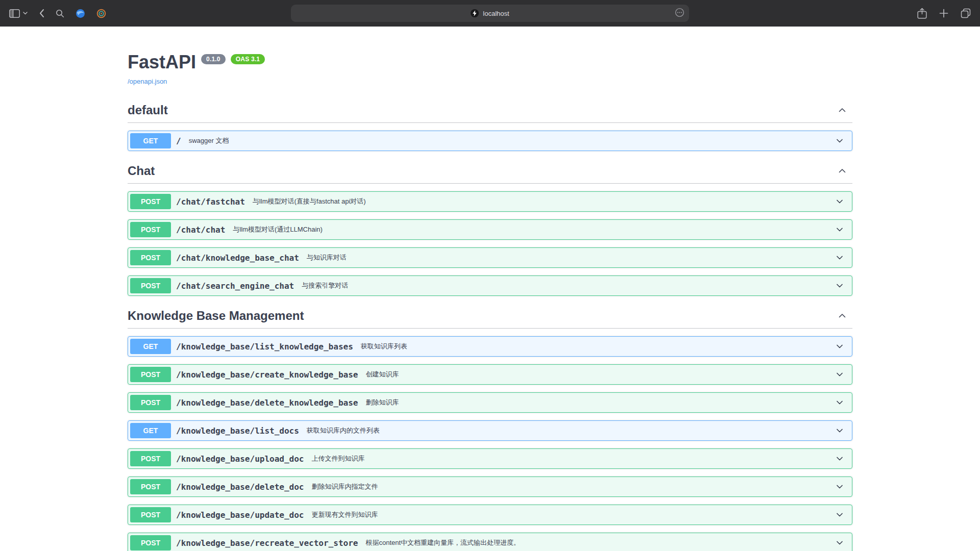 The image size is (980, 551). Describe the element at coordinates (201, 230) in the screenshot. I see `operation-path: /chat/chat` at that location.